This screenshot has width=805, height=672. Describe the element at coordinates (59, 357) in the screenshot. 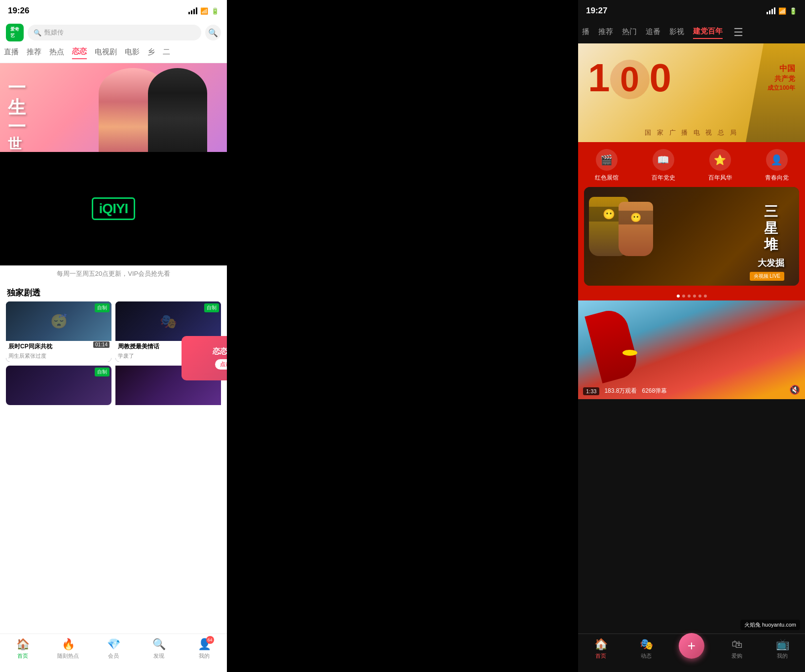

I see `clip-subtitle-1: 周生辰紧张过度` at that location.